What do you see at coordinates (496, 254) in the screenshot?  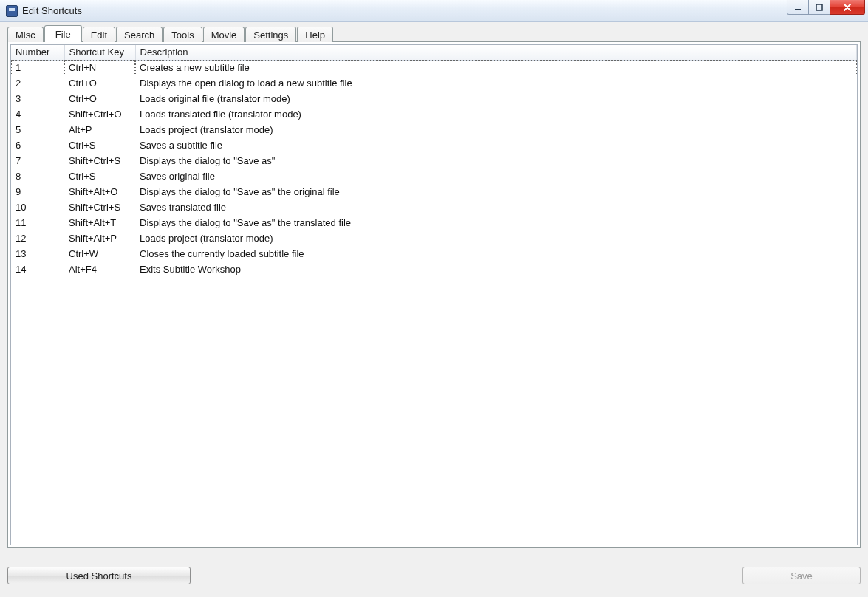 I see `cell-description: Closes the currently loaded subtitle fil…` at bounding box center [496, 254].